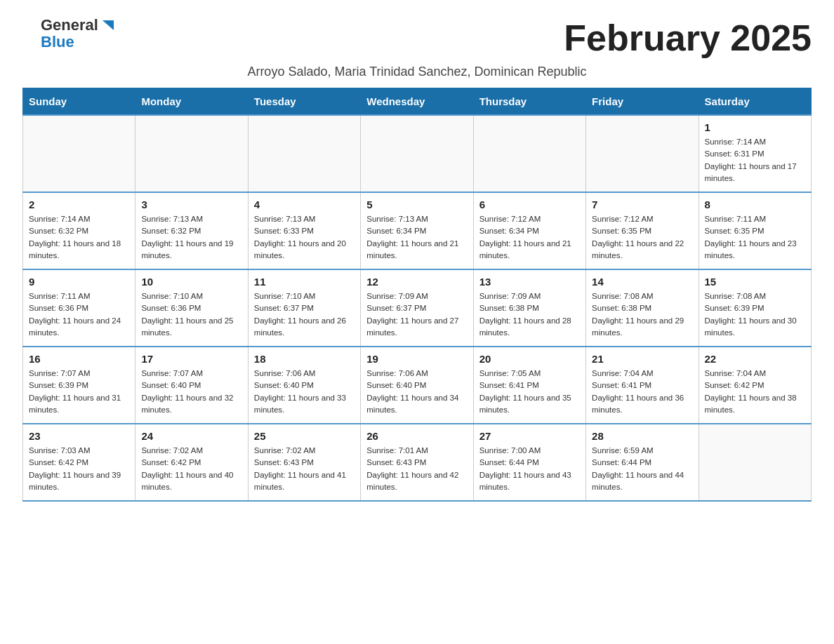 The image size is (834, 644). I want to click on day-number: 27, so click(529, 436).